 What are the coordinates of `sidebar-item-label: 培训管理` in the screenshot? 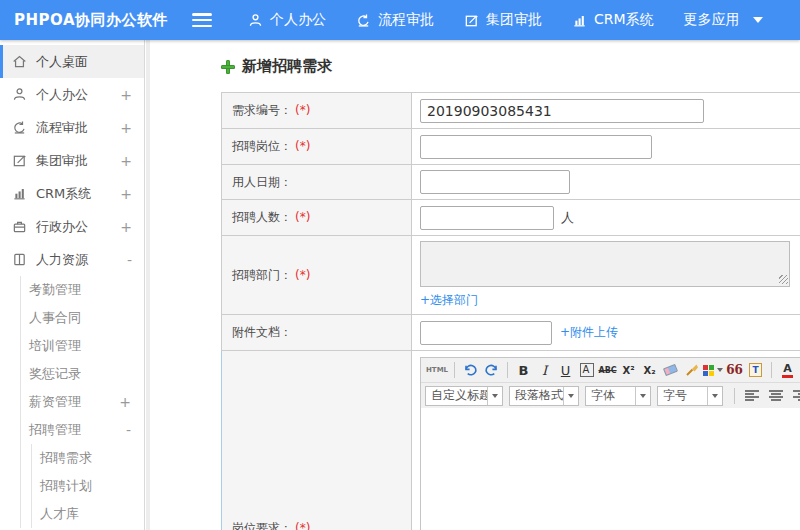 It's located at (55, 346).